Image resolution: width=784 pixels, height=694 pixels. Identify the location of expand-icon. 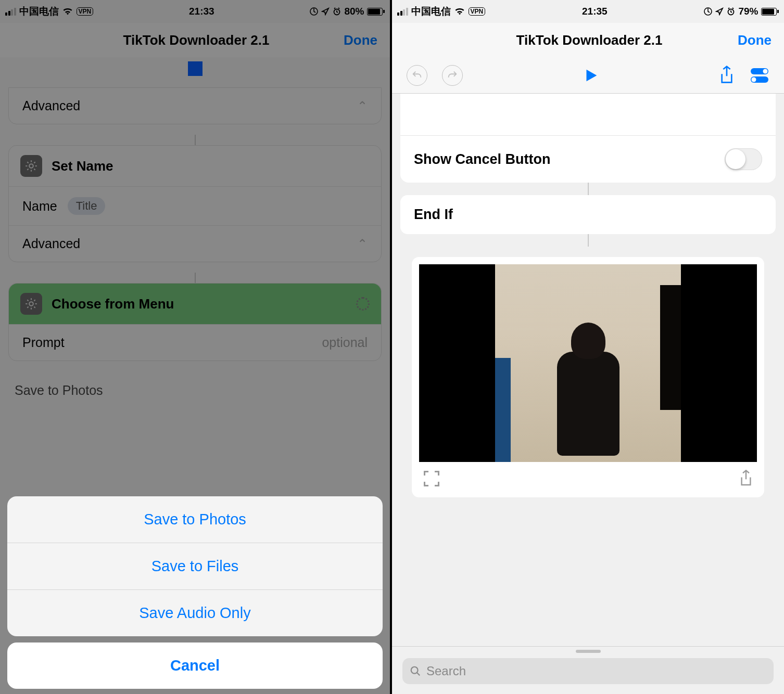
(432, 479).